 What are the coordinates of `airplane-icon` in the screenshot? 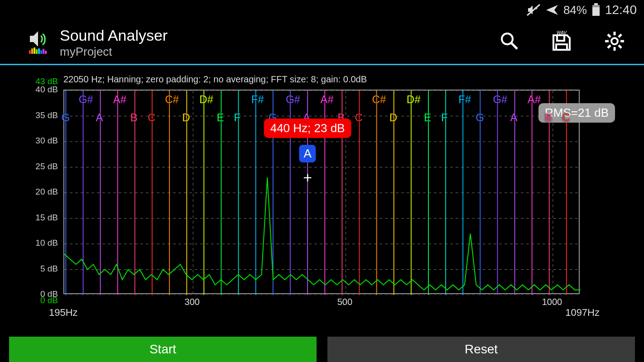 It's located at (552, 10).